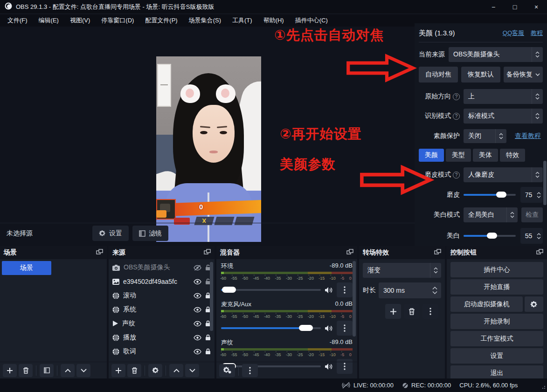 The height and width of the screenshot is (392, 547). Describe the element at coordinates (534, 304) in the screenshot. I see `virtual-camera-settings-button` at that location.